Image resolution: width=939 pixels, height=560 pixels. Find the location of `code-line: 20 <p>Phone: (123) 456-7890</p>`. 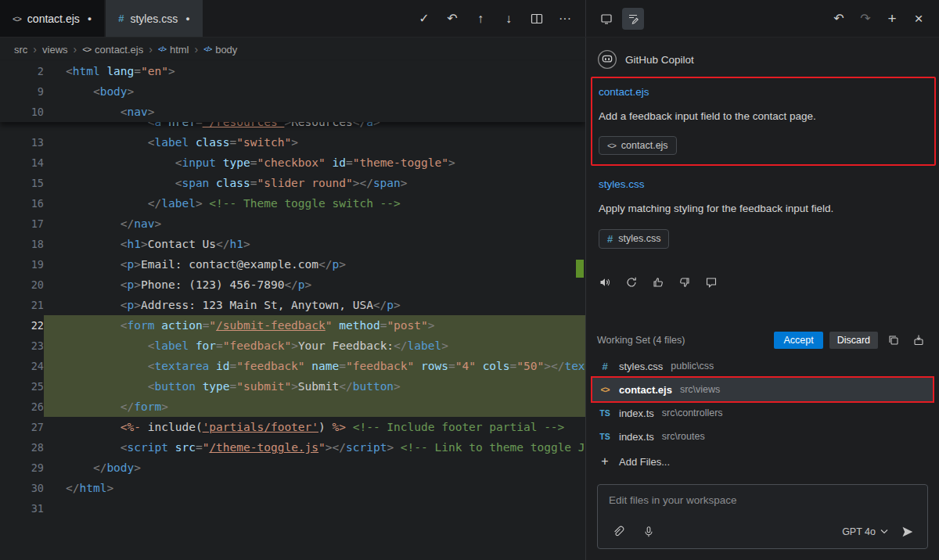

code-line: 20 <p>Phone: (123) 456-7890</p> is located at coordinates (293, 285).